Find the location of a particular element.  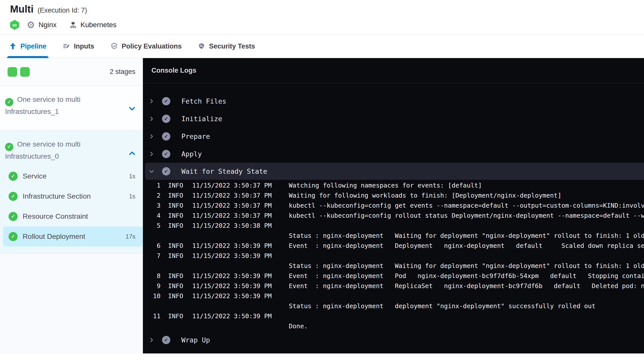

console-step-wrap-up: ✓Wrap Up is located at coordinates (393, 340).